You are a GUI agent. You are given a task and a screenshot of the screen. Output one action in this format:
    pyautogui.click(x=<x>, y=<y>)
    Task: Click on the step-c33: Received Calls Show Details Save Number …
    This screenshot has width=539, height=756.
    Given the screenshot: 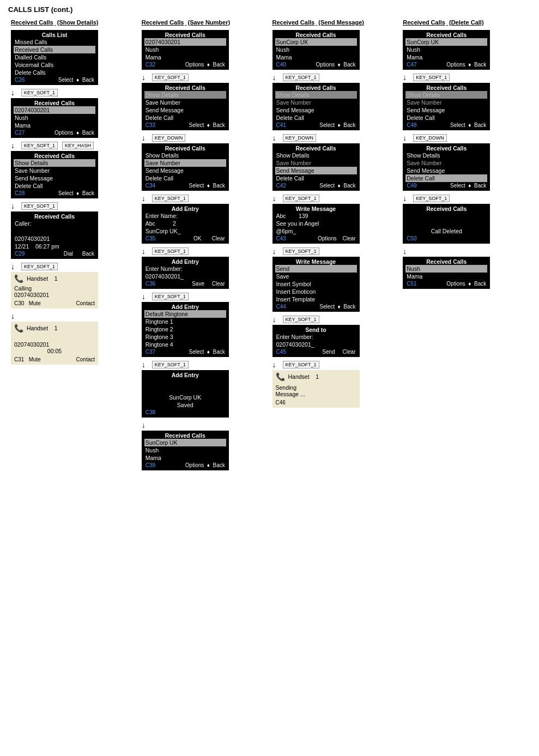 What is the action you would take?
    pyautogui.click(x=204, y=107)
    